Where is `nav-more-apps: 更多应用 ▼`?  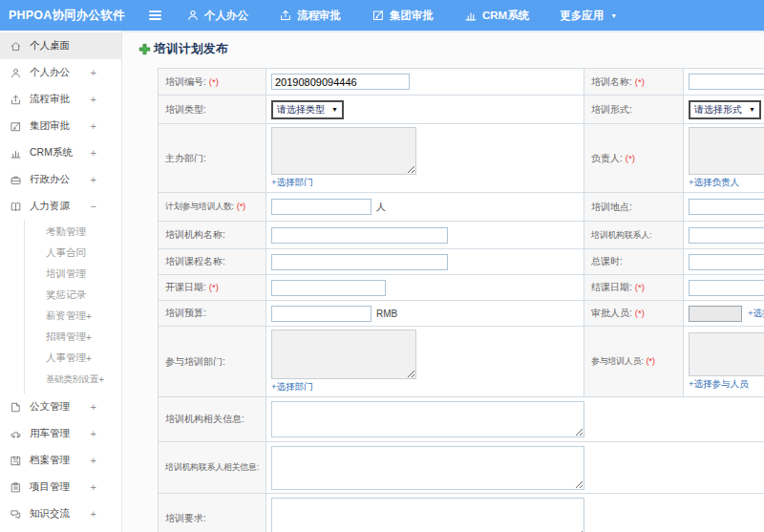
nav-more-apps: 更多应用 ▼ is located at coordinates (588, 15).